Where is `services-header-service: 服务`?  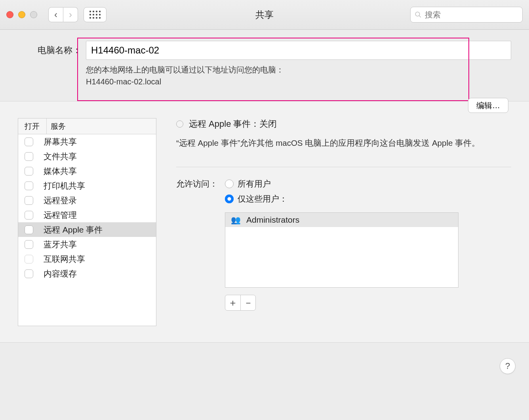
services-header-service: 服务 is located at coordinates (101, 126).